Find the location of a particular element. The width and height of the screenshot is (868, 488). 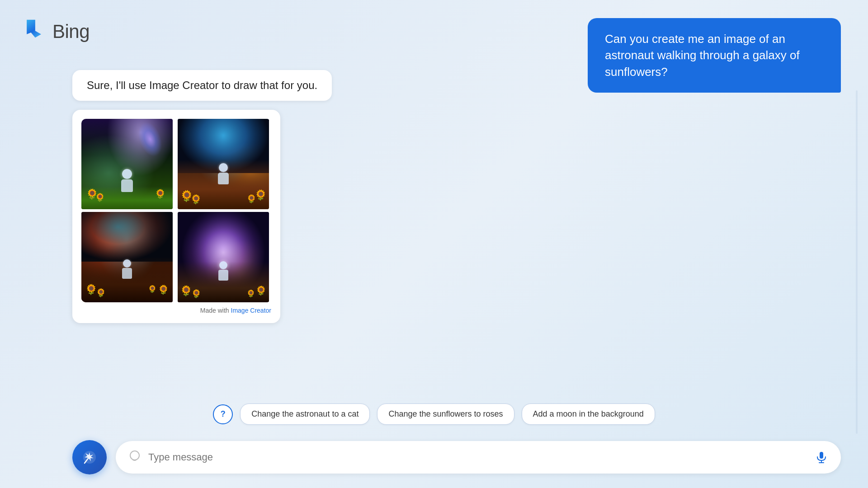

header: Bing is located at coordinates (56, 32).